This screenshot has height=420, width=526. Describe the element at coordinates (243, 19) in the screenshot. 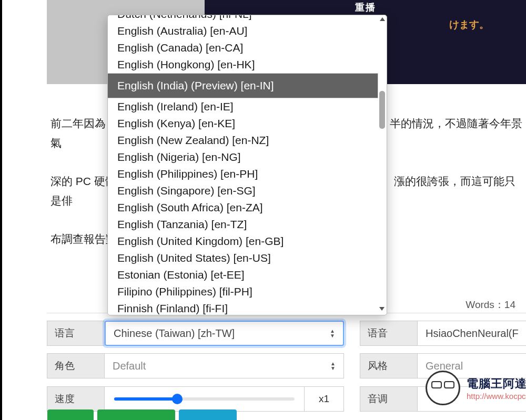

I see `dropdown-item: Dutch (Netherlands) [nl-NL]` at that location.